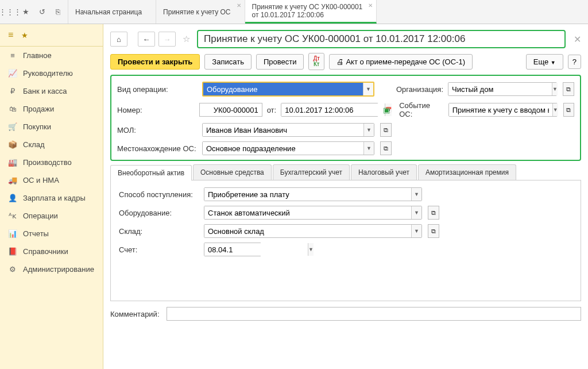  Describe the element at coordinates (156, 110) in the screenshot. I see `number-label: Номер:` at that location.